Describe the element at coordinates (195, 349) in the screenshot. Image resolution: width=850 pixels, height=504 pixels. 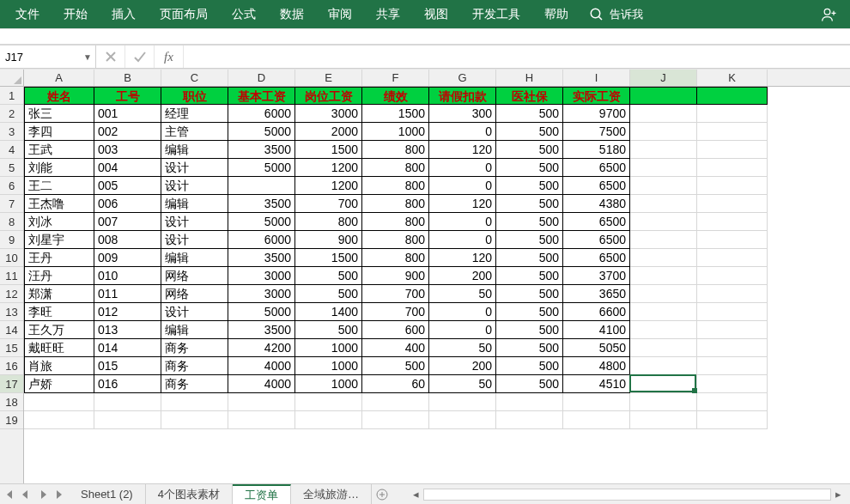
I see `cell: 商务` at that location.